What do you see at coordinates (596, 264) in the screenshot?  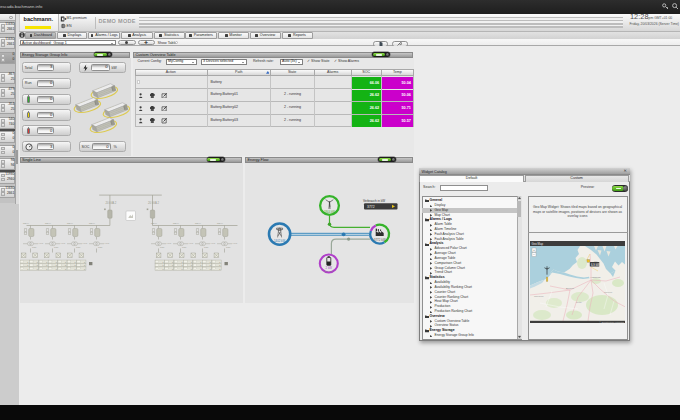 I see `svg-text: 6.9 kW` at bounding box center [596, 264].